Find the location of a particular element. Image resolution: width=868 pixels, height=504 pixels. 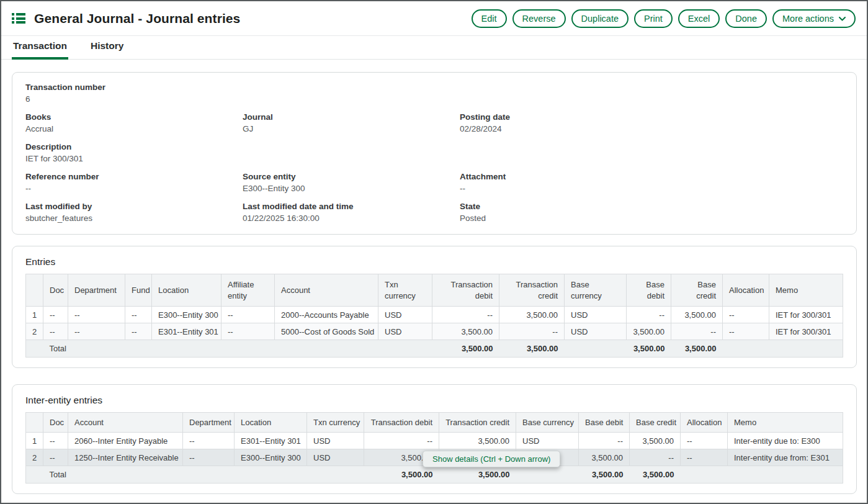

cell-transaction-credit: 3,500.00 is located at coordinates (478, 441).